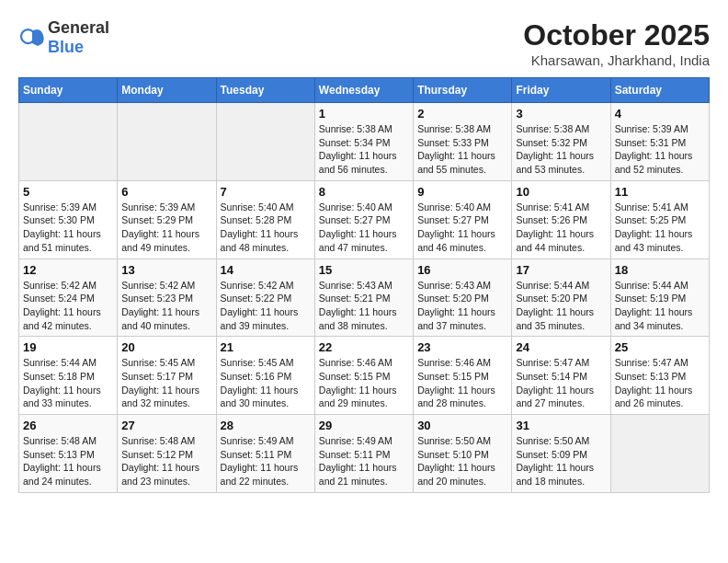 This screenshot has height=563, width=728. I want to click on day-number: 25, so click(660, 348).